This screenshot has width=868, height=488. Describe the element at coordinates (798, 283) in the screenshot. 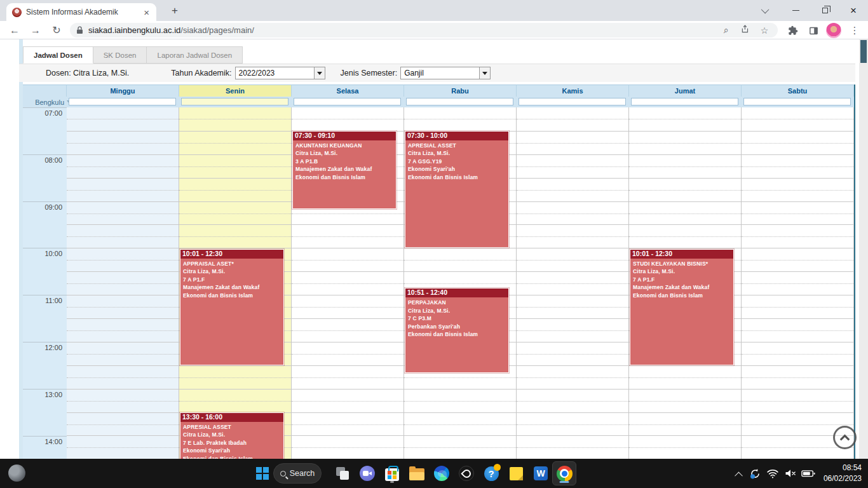

I see `day-column-sabtu` at that location.